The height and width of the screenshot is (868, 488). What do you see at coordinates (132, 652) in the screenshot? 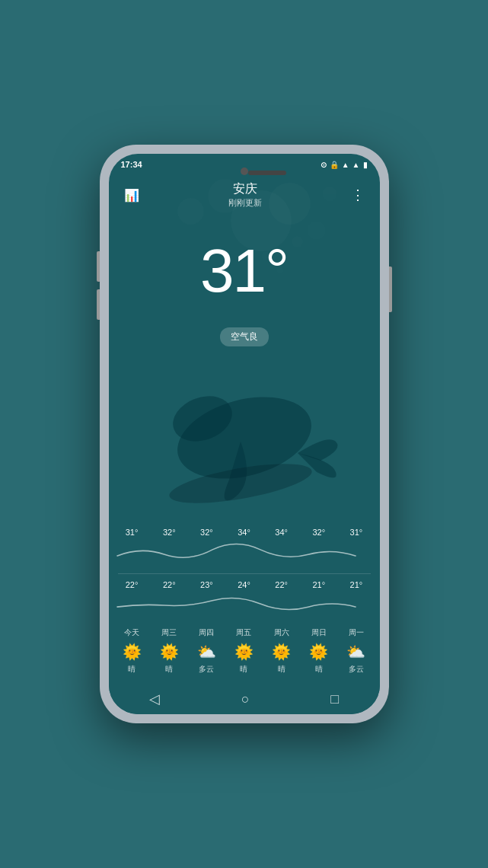
I see `daily-icon-item-0: 🌞` at bounding box center [132, 652].